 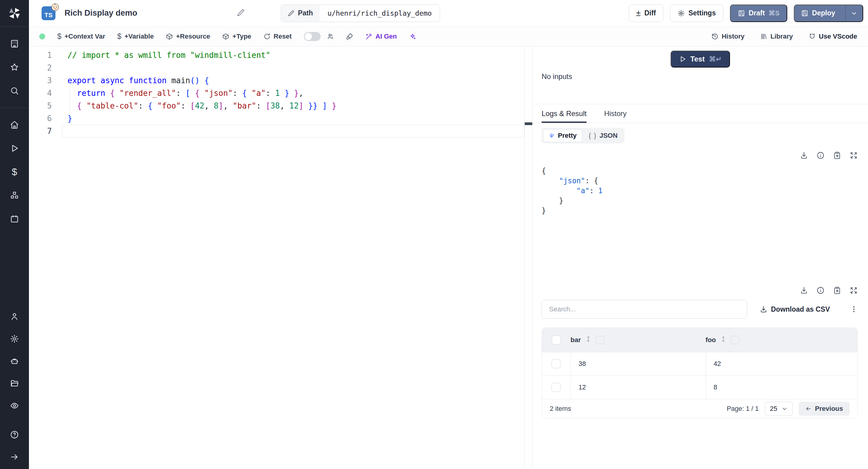 What do you see at coordinates (820, 290) in the screenshot?
I see `table-info-button` at bounding box center [820, 290].